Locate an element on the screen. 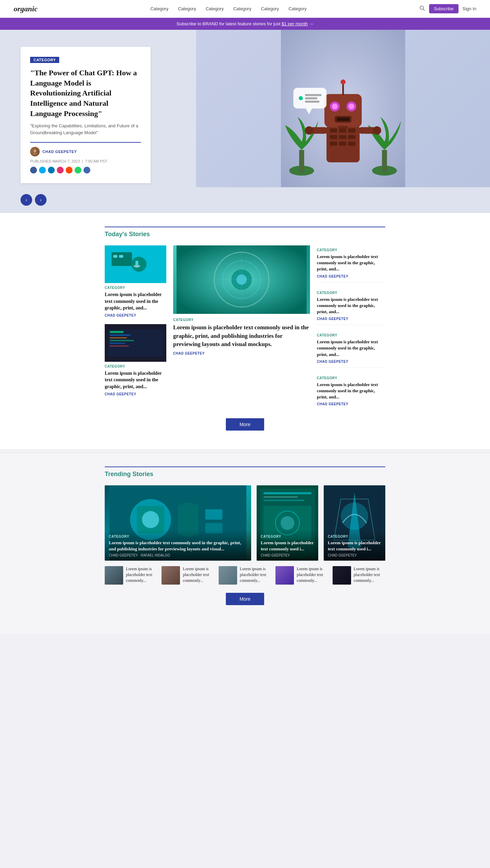  hero-social is located at coordinates (86, 170).